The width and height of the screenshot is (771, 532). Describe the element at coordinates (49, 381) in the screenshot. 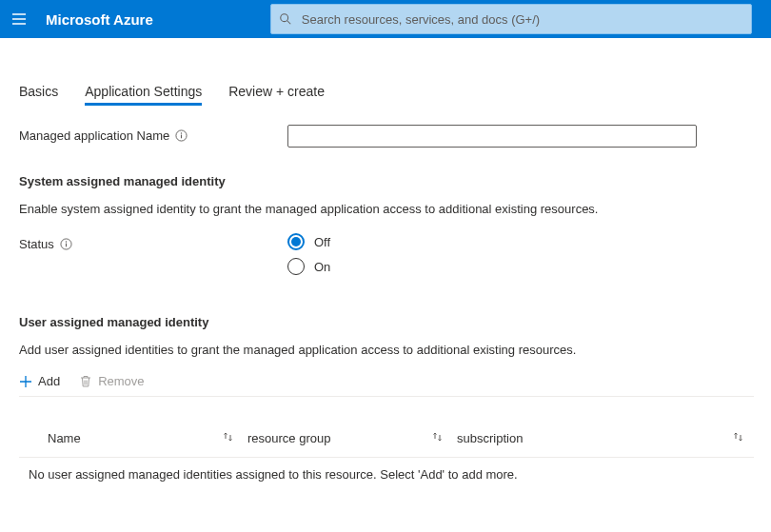

I see `add-identity-label: Add` at that location.